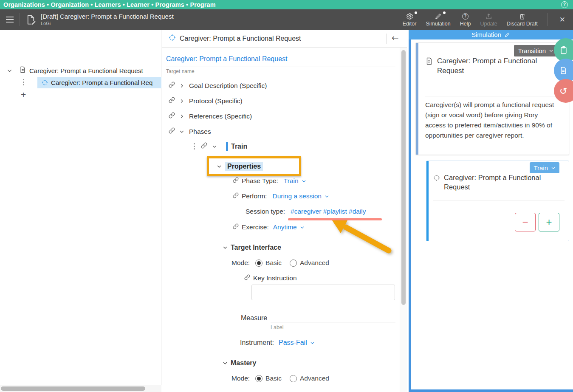 The image size is (573, 392). What do you see at coordinates (240, 363) in the screenshot?
I see `mastery-section: Mastery` at bounding box center [240, 363].